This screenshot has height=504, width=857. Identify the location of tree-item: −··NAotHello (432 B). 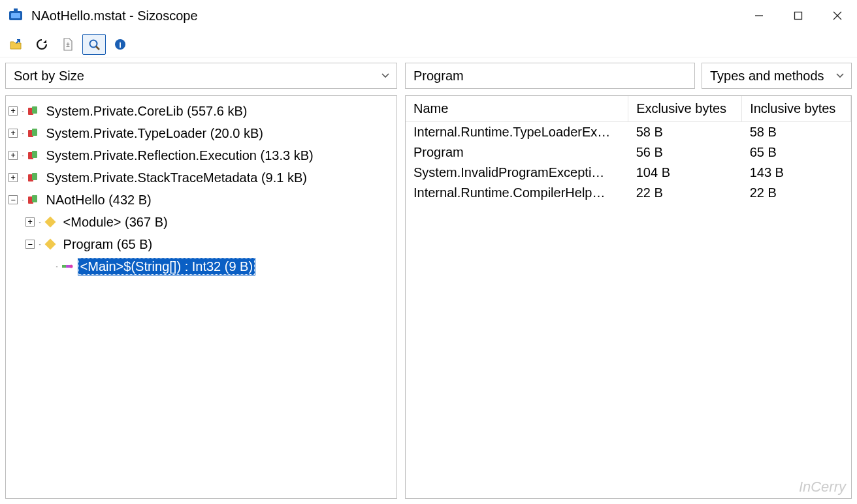
(201, 200).